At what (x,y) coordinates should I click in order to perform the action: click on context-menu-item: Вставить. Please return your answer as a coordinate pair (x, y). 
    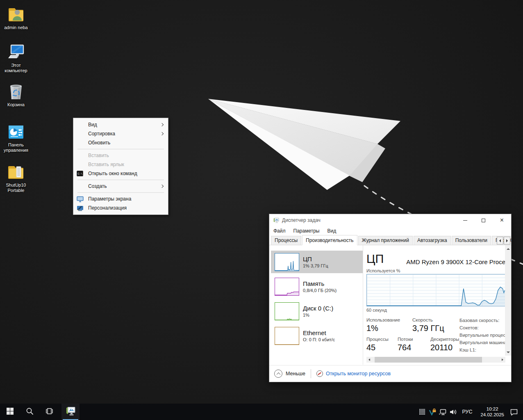
    Looking at the image, I should click on (121, 155).